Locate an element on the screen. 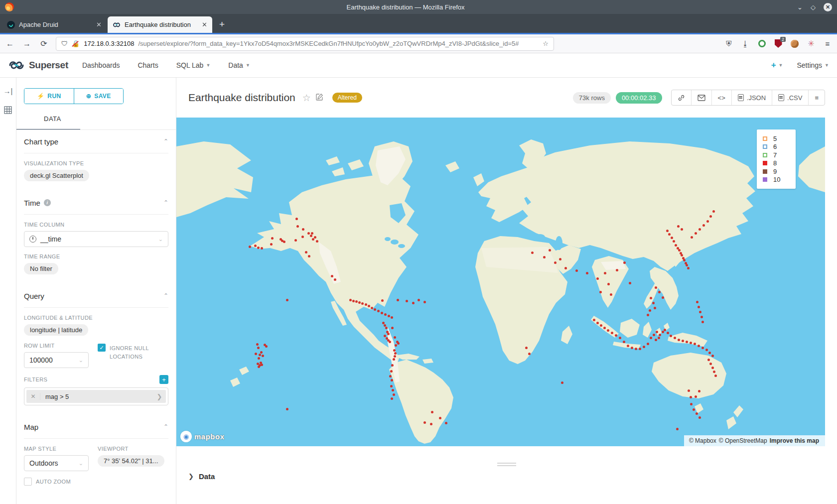 The image size is (837, 504). settings-menu: Settings▼ is located at coordinates (813, 65).